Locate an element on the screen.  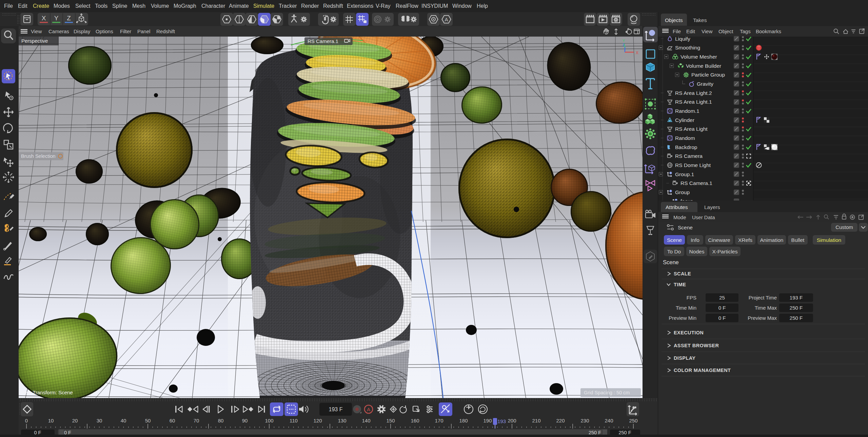
svg-text: Cylinder is located at coordinates (685, 120).